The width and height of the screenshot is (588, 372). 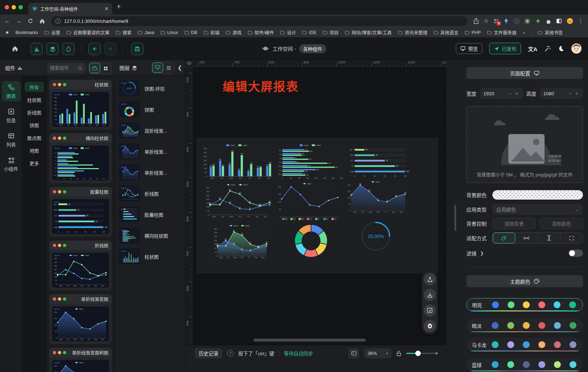 What do you see at coordinates (505, 49) in the screenshot?
I see `publish-button: 已发布` at bounding box center [505, 49].